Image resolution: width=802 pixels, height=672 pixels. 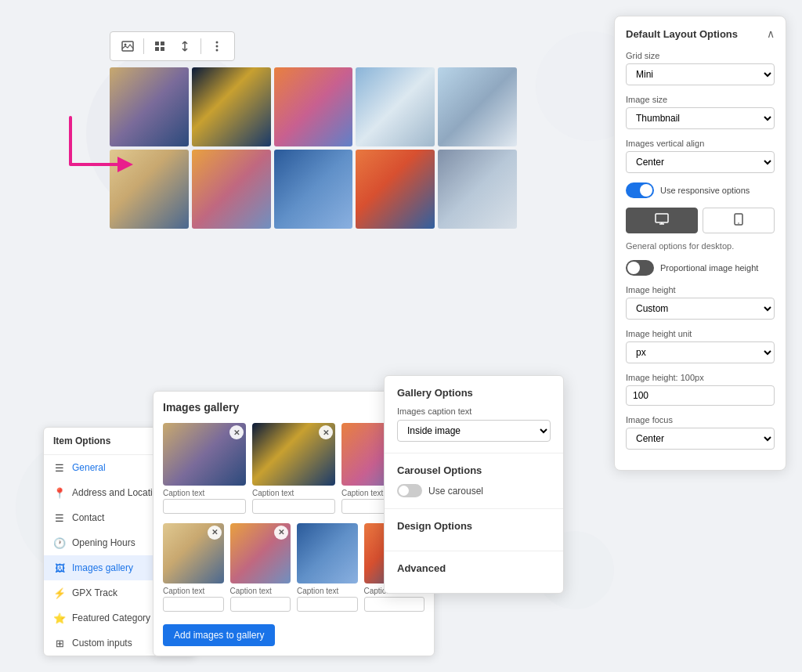 What do you see at coordinates (700, 396) in the screenshot?
I see `image-height-value-input` at bounding box center [700, 396].